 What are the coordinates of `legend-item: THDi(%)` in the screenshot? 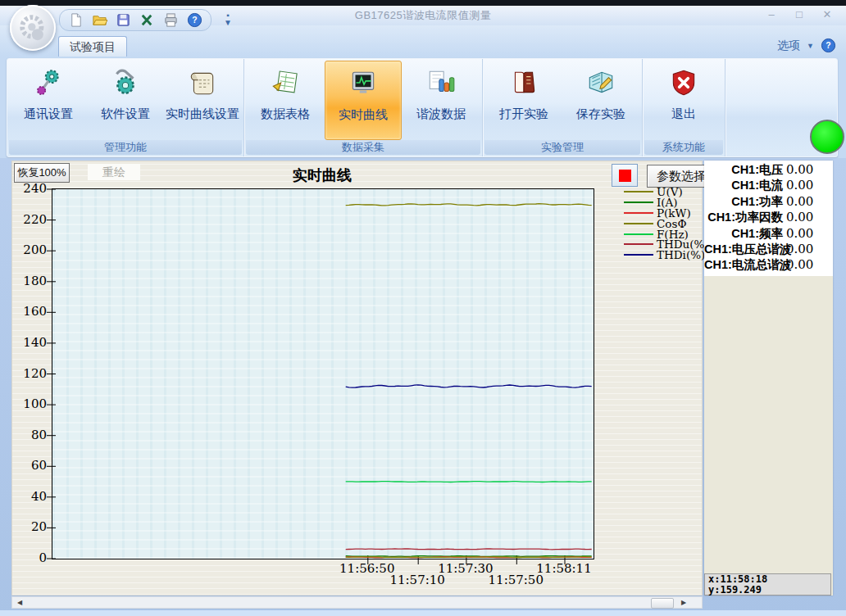 It's located at (665, 256).